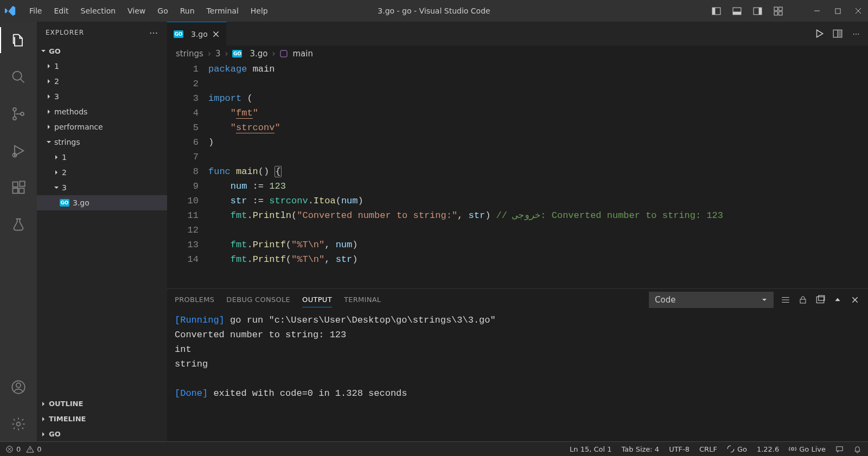 The image size is (868, 456). Describe the element at coordinates (838, 11) in the screenshot. I see `maximize-icon` at that location.